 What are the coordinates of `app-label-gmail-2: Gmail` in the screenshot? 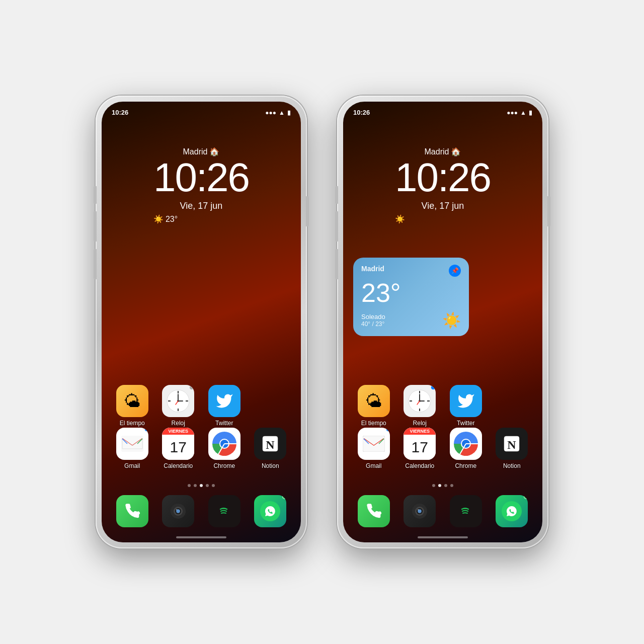 It's located at (373, 466).